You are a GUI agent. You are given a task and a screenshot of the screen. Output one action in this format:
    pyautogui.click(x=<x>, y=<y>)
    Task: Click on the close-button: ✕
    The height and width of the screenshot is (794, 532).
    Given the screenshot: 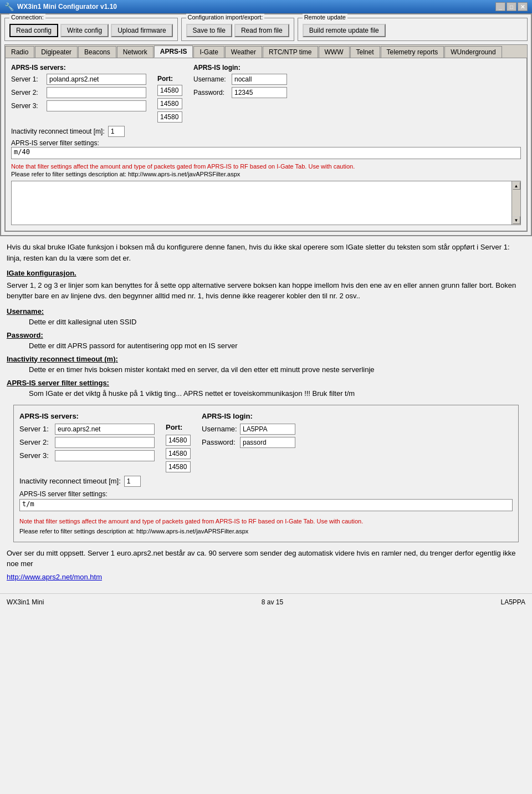 What is the action you would take?
    pyautogui.click(x=523, y=7)
    